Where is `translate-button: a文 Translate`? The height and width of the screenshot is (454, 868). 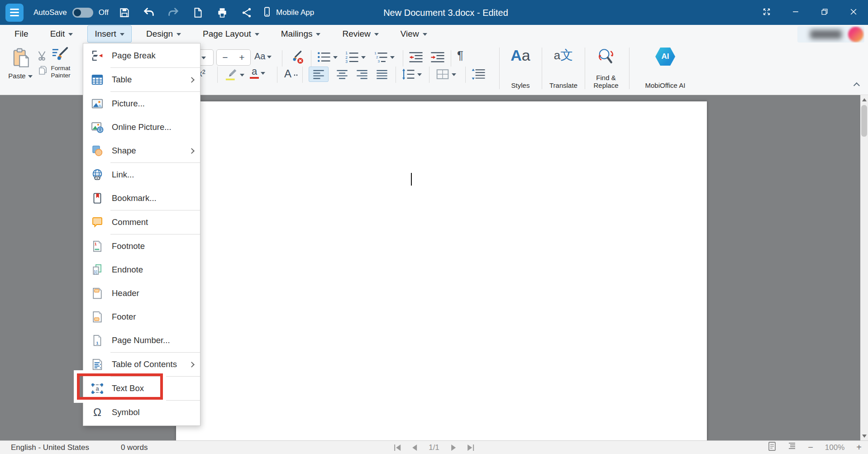
translate-button: a文 Translate is located at coordinates (563, 68).